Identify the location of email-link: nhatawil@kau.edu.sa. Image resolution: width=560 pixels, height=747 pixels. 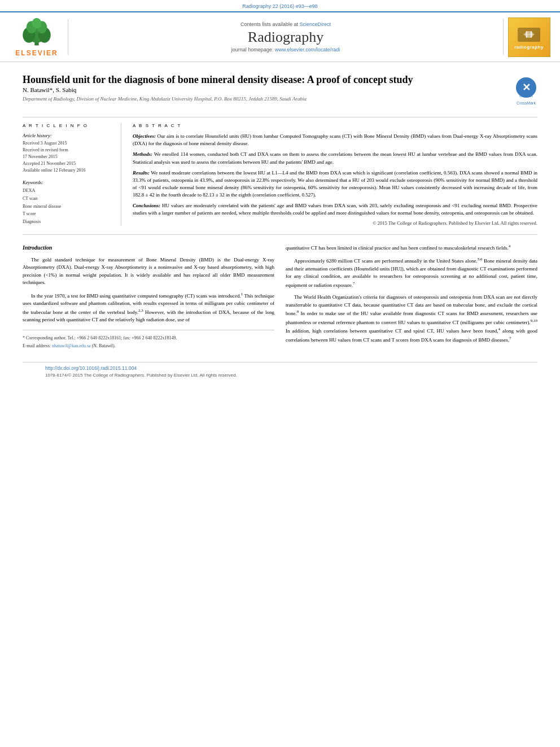
(71, 346).